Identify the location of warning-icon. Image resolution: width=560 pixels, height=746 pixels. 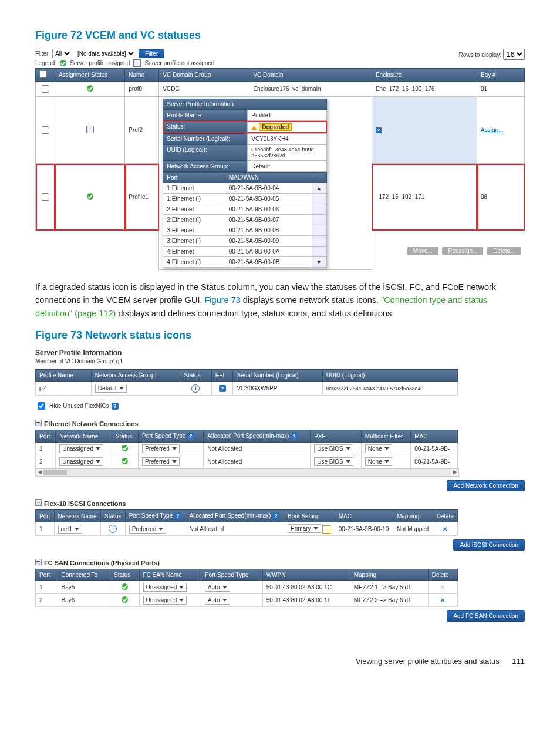
(254, 128).